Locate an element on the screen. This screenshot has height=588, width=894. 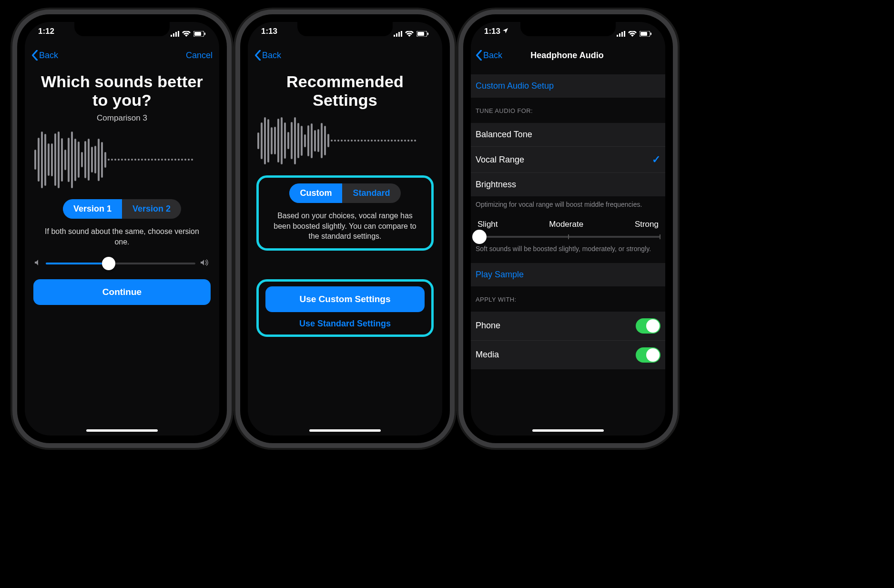
cancel-button: Cancel is located at coordinates (199, 55).